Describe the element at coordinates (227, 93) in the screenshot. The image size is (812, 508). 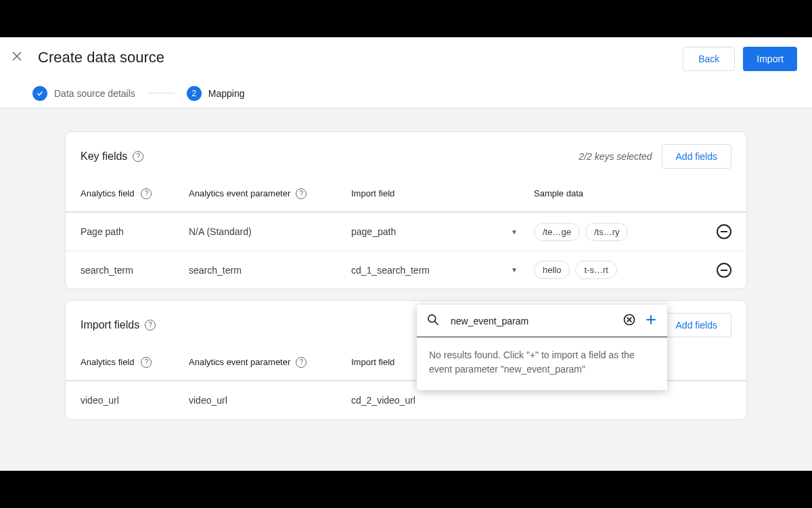
I see `step-2-label: Mapping` at that location.